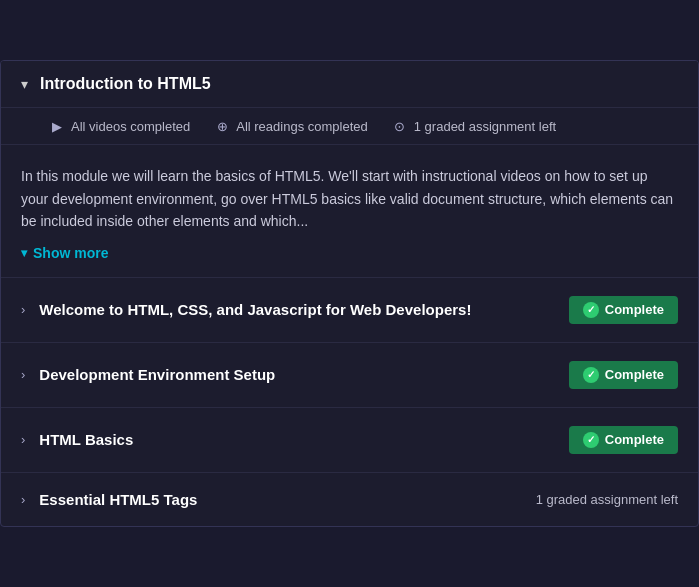 The width and height of the screenshot is (699, 587). Describe the element at coordinates (291, 126) in the screenshot. I see `stat-readings: ⊕ All readings completed` at that location.